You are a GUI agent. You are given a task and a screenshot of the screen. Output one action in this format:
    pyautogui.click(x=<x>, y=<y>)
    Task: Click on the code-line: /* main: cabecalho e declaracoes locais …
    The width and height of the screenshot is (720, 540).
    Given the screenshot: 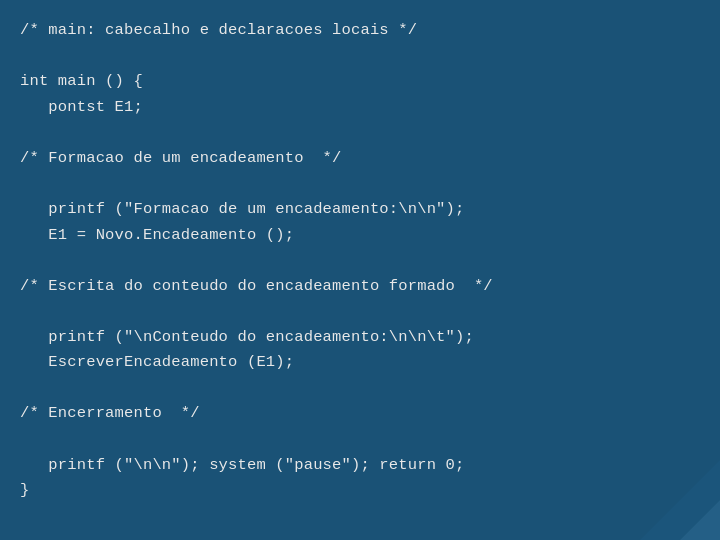 What is the action you would take?
    pyautogui.click(x=360, y=31)
    